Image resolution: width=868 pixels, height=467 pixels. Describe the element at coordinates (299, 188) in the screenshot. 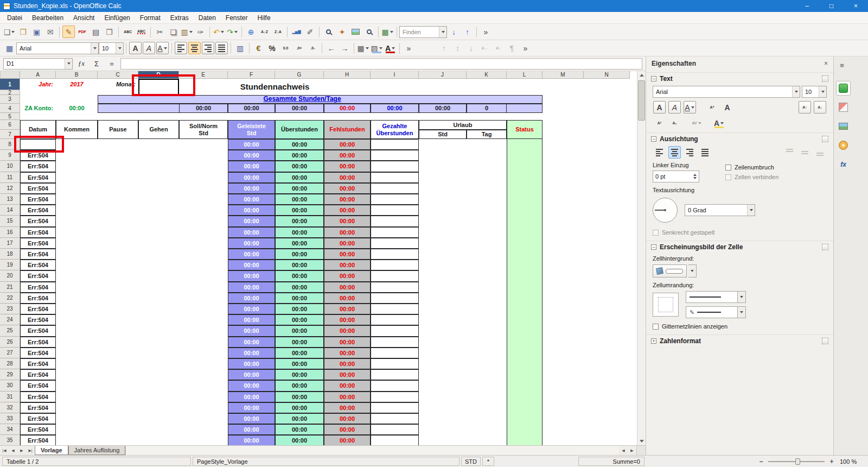

I see `cell-G12: 00:00` at that location.